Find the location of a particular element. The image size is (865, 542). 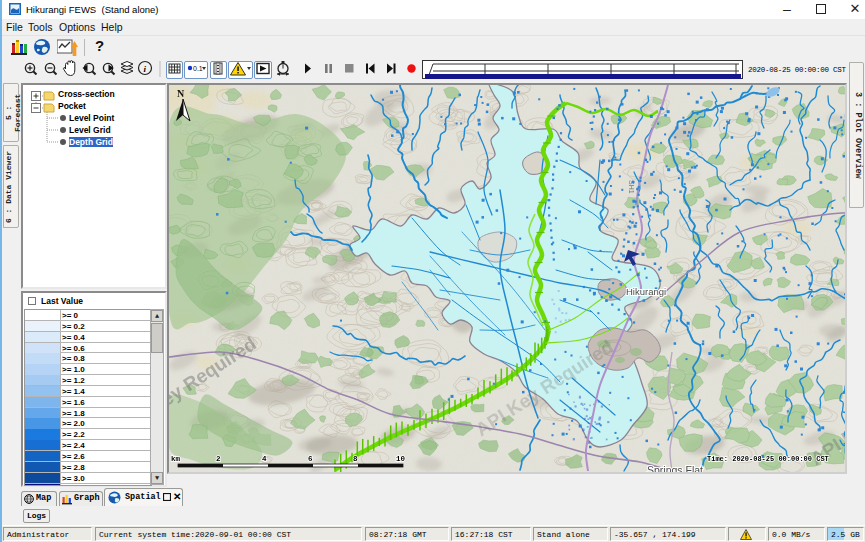

svg-text: N is located at coordinates (181, 94).